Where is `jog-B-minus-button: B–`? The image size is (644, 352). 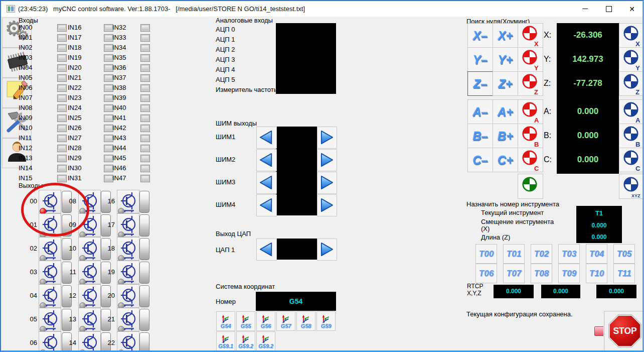
jog-B-minus-button: B– is located at coordinates (480, 136).